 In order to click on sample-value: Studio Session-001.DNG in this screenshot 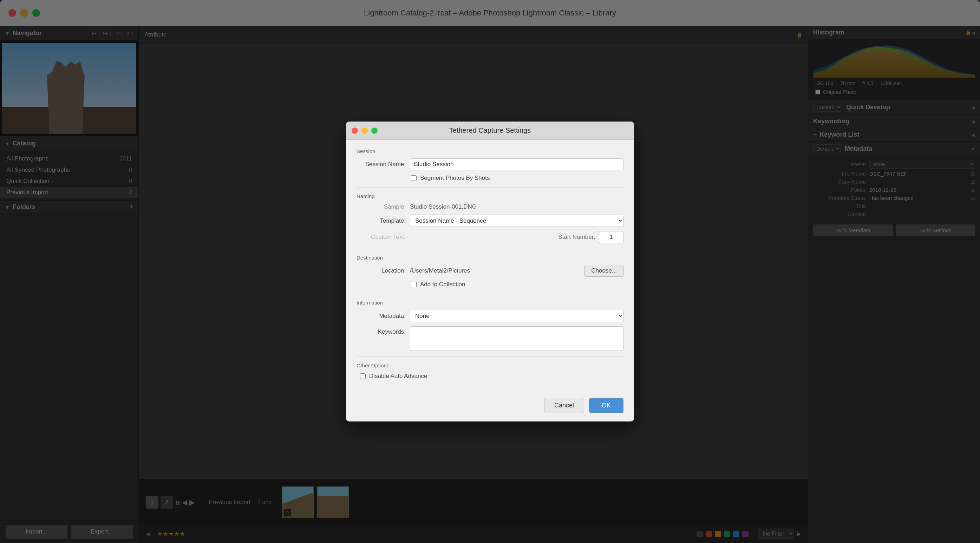, I will do `click(443, 207)`.